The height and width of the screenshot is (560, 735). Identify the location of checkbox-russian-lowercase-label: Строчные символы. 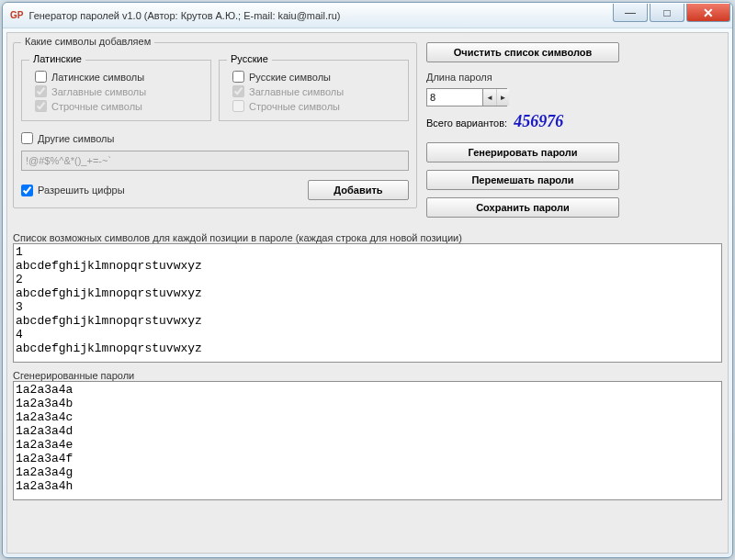
(294, 106).